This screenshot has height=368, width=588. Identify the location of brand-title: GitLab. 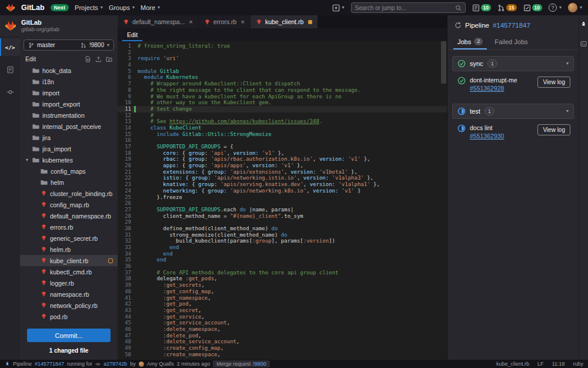
(33, 8).